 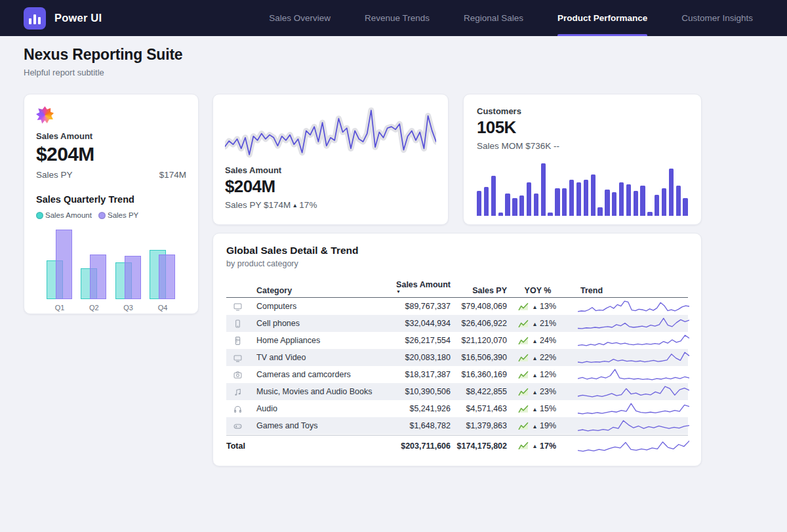 I want to click on bar-group-q3: Q3, so click(x=129, y=270).